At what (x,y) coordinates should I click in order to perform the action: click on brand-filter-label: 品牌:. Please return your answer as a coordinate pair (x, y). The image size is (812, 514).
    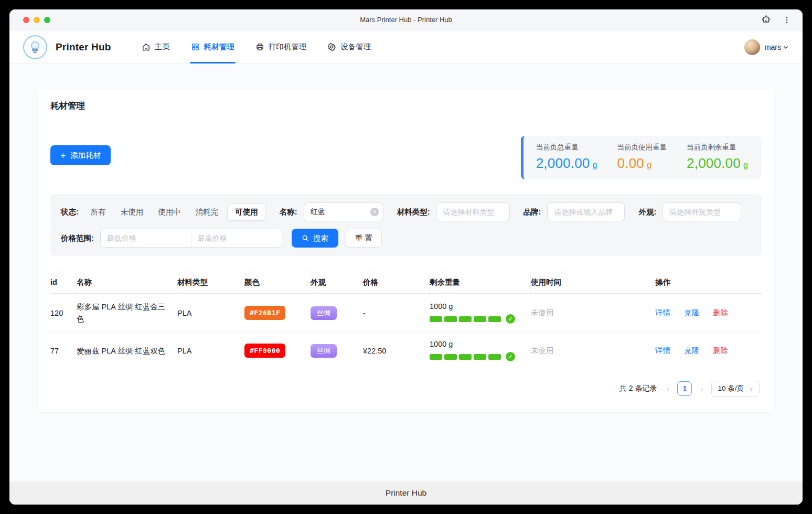
    Looking at the image, I should click on (532, 212).